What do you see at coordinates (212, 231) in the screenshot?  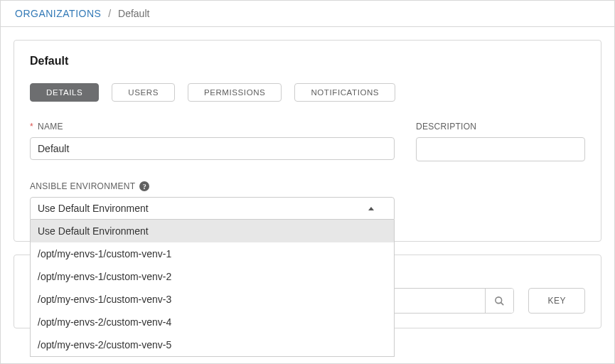 I see `dropdown-item: Use Default Environment` at bounding box center [212, 231].